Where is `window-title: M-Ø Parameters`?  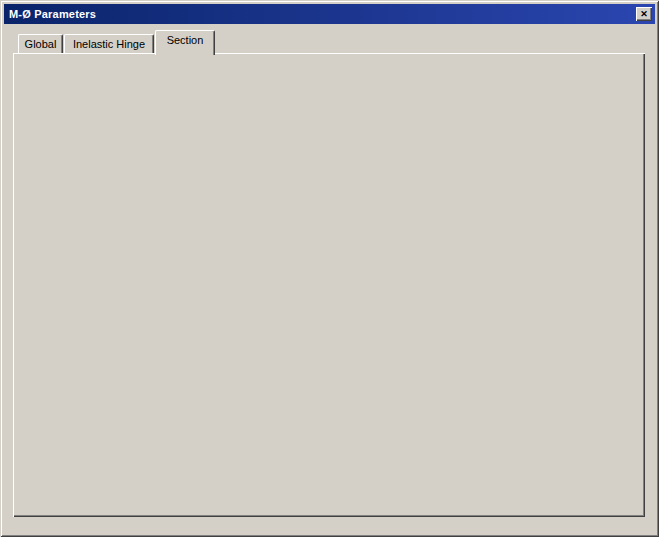 window-title: M-Ø Parameters is located at coordinates (52, 14).